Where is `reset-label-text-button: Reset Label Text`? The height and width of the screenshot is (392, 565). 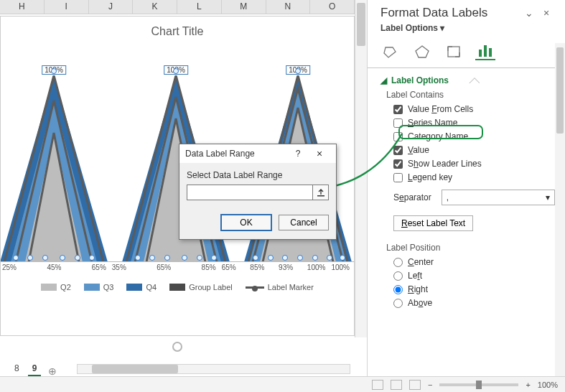 reset-label-text-button: Reset Label Text is located at coordinates (434, 223).